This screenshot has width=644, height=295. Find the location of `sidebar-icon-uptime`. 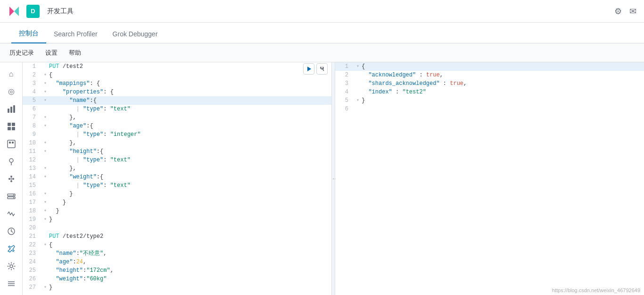

sidebar-icon-uptime is located at coordinates (11, 231).